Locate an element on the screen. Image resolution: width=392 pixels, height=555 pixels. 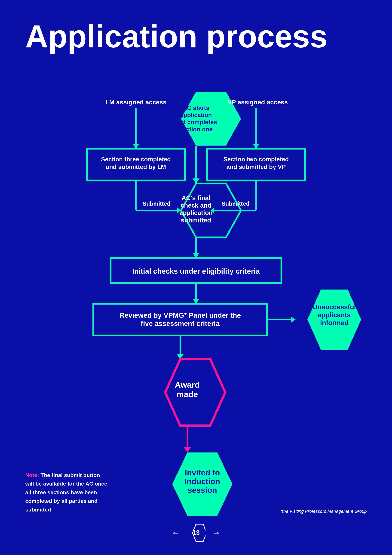
svg-text: AC's final is located at coordinates (196, 198).